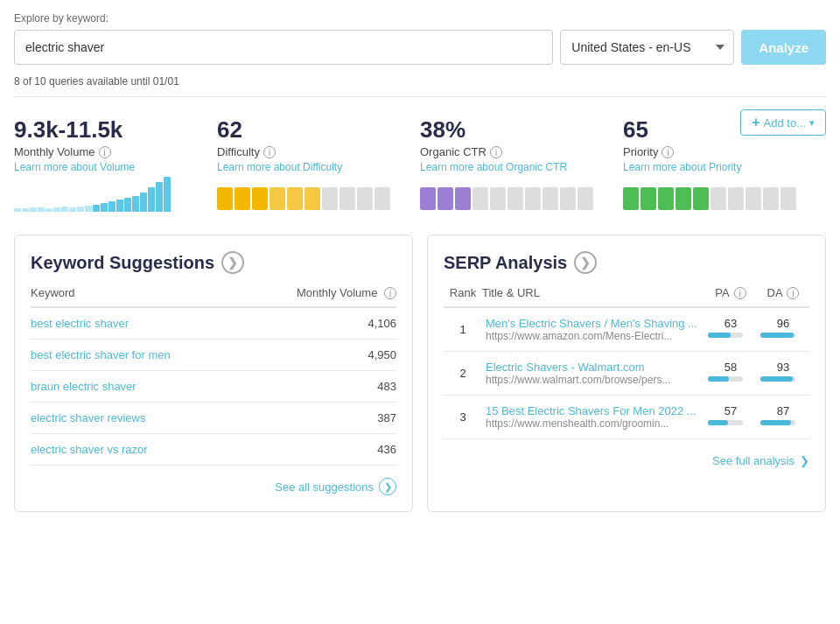  Describe the element at coordinates (105, 152) in the screenshot. I see `volume-info-icon: i` at that location.